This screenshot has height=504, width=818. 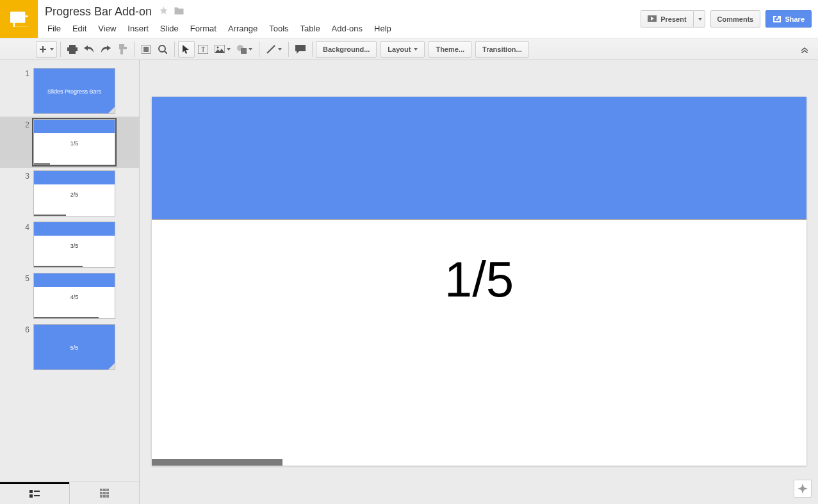 I want to click on present-button-label: Present, so click(x=673, y=19).